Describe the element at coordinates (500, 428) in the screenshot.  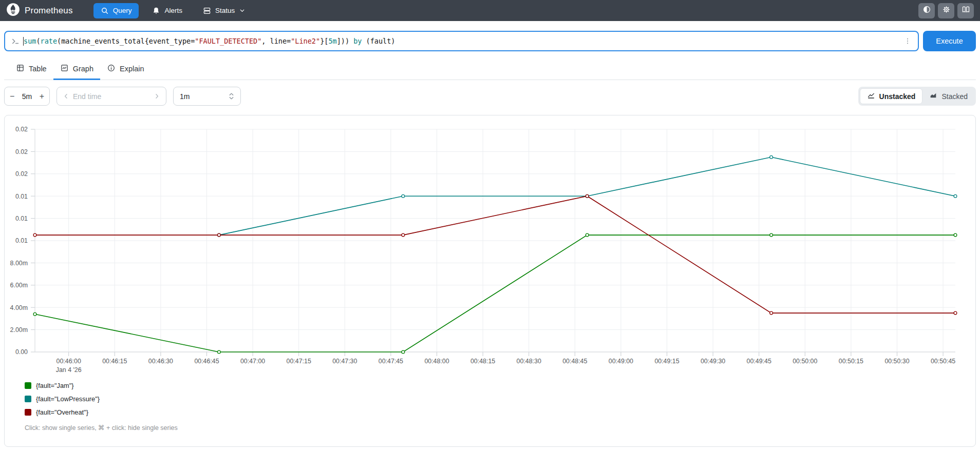
I see `legend-hint: Click: show single series, ⌘ + click: hi…` at that location.